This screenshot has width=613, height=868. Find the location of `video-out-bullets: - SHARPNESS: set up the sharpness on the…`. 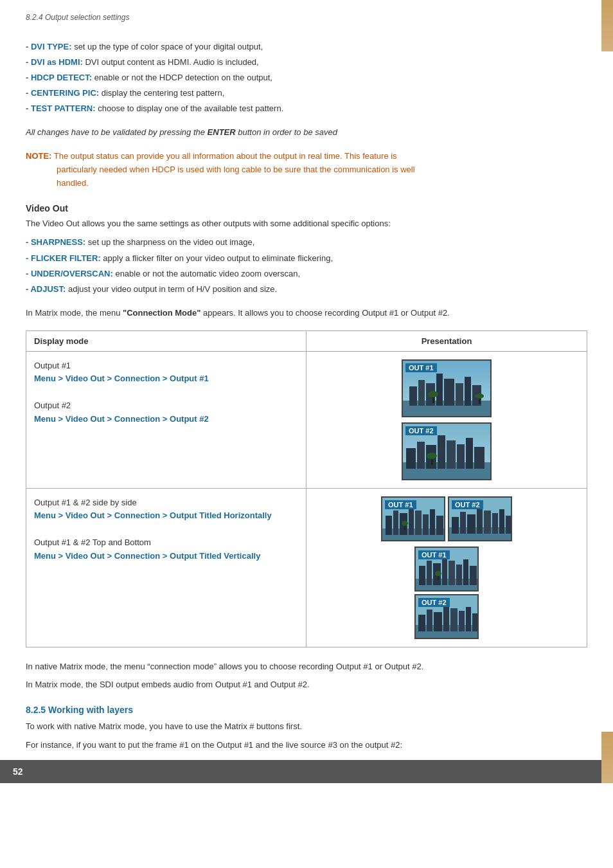

video-out-bullets: - SHARPNESS: set up the sharpness on the… is located at coordinates (306, 266).